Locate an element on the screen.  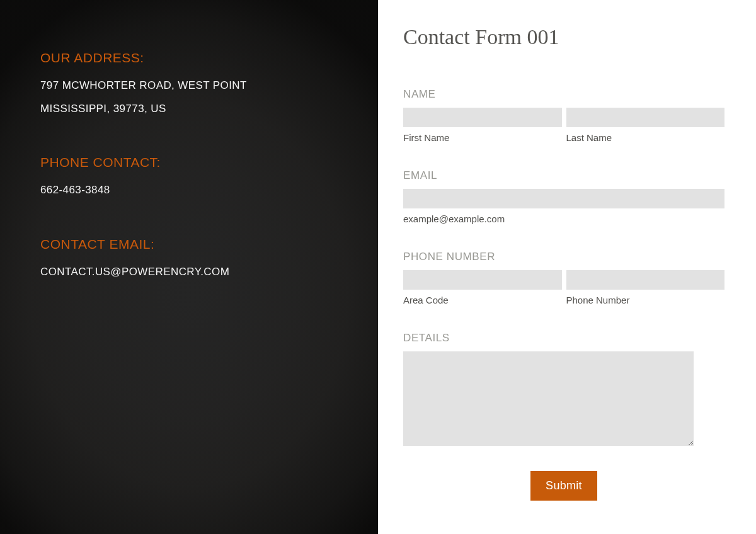
phone-number-sublabel: Phone Number is located at coordinates (646, 300).